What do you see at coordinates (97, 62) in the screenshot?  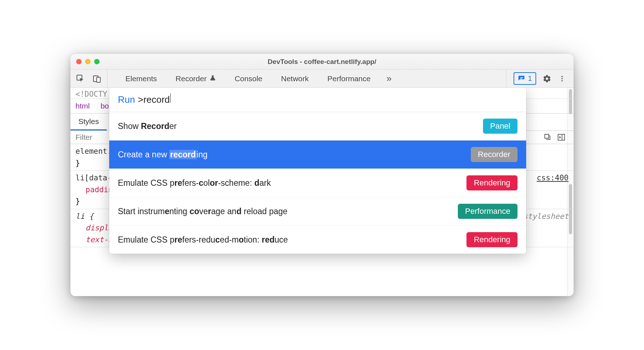 I see `fullscreen-window-button` at bounding box center [97, 62].